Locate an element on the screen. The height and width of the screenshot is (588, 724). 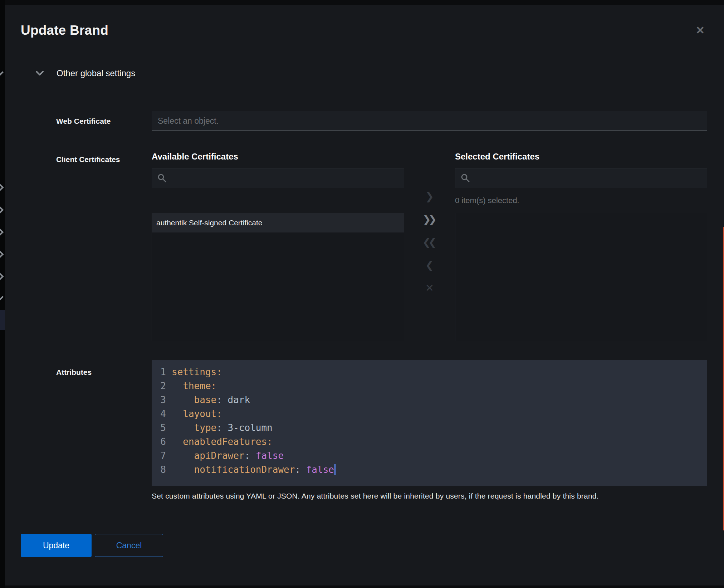
text-cursor is located at coordinates (335, 470).